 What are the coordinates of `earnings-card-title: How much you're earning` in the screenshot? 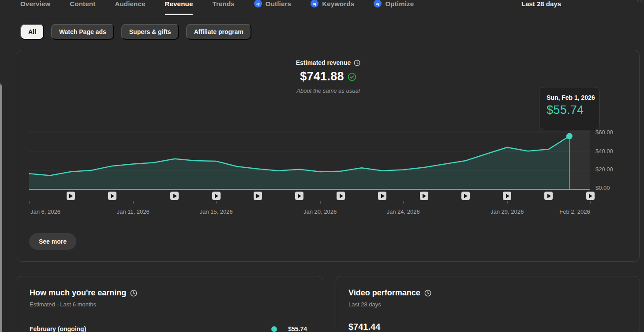 It's located at (78, 293).